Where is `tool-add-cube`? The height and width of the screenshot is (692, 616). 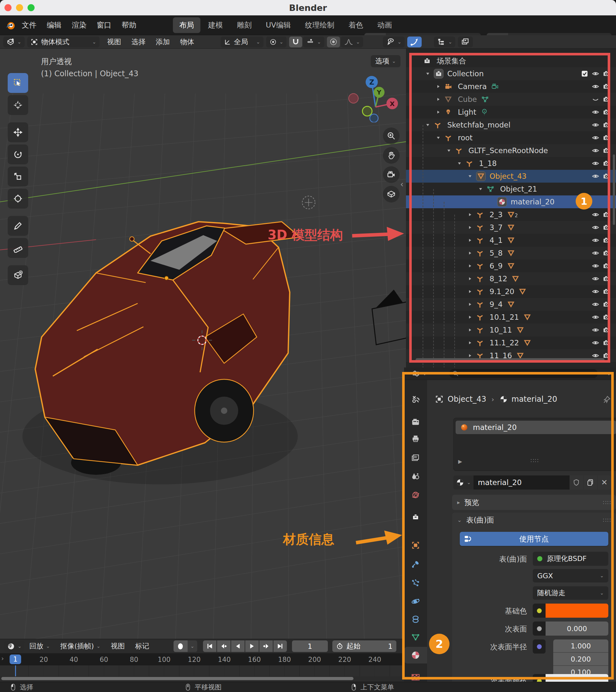
tool-add-cube is located at coordinates (18, 275).